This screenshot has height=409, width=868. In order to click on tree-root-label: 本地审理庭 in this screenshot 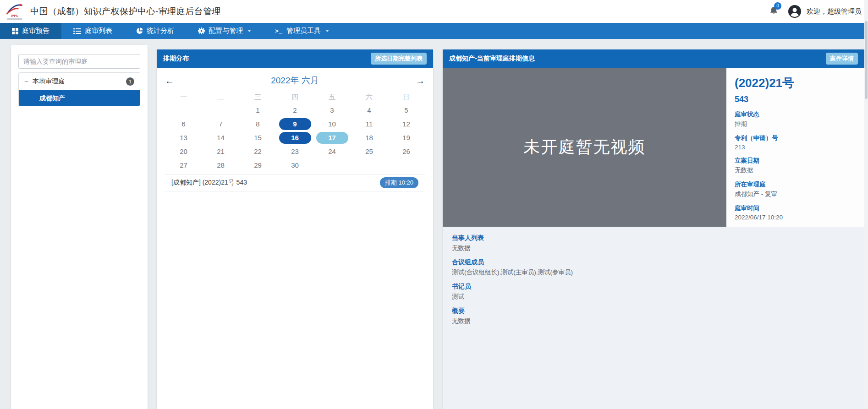, I will do `click(49, 82)`.